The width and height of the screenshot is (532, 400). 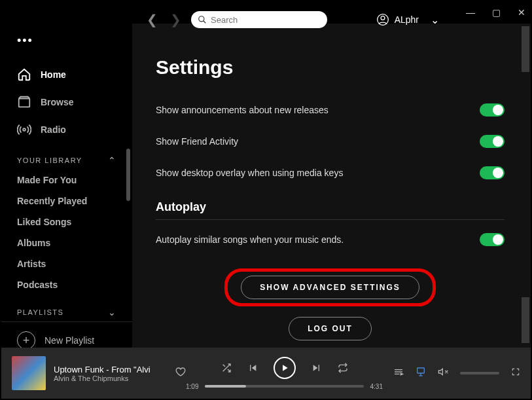 What do you see at coordinates (522, 12) in the screenshot?
I see `window-close-icon: ✕` at bounding box center [522, 12].